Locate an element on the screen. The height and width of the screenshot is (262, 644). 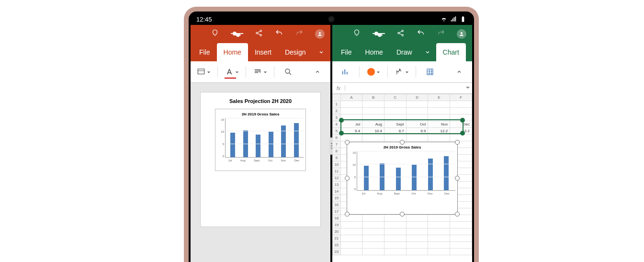
col-header: B is located at coordinates (373, 98).